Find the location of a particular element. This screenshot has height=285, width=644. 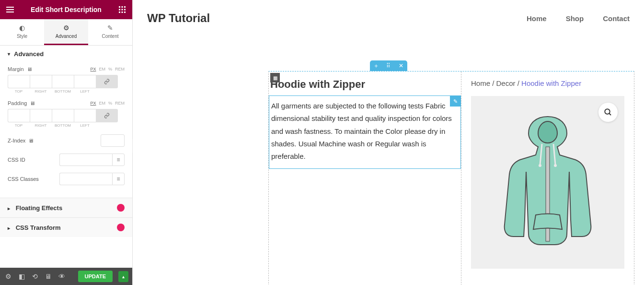

caret-down-icon: ▾ is located at coordinates (9, 54).